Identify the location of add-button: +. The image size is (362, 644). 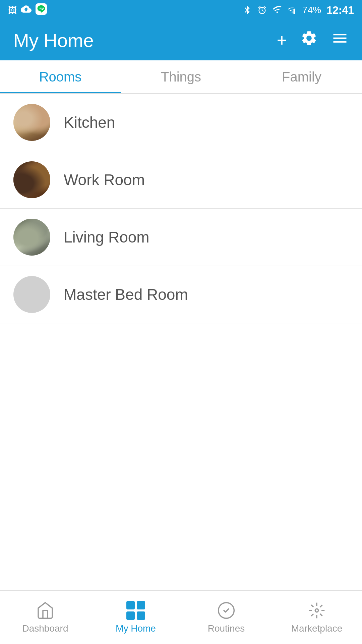
(282, 40).